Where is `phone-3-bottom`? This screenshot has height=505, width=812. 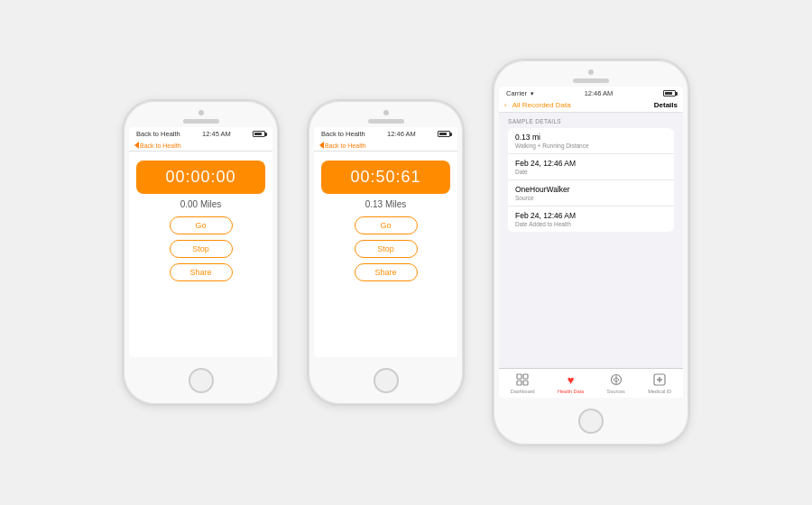 phone-3-bottom is located at coordinates (591, 423).